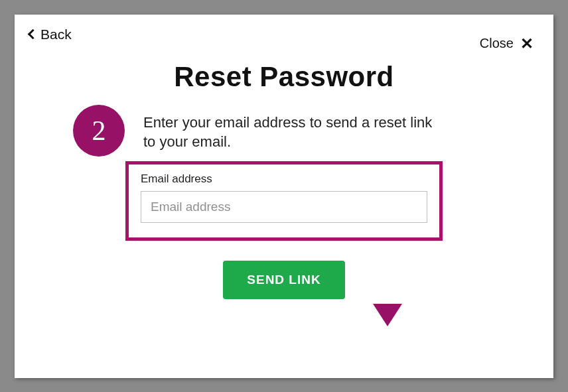 The image size is (568, 392). Describe the element at coordinates (50, 34) in the screenshot. I see `back-button: Back` at that location.